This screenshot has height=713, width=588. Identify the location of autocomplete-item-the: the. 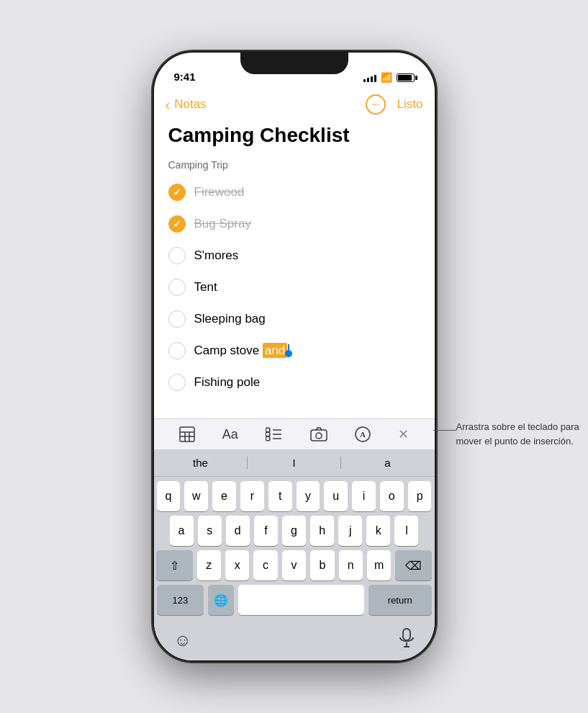
(201, 462).